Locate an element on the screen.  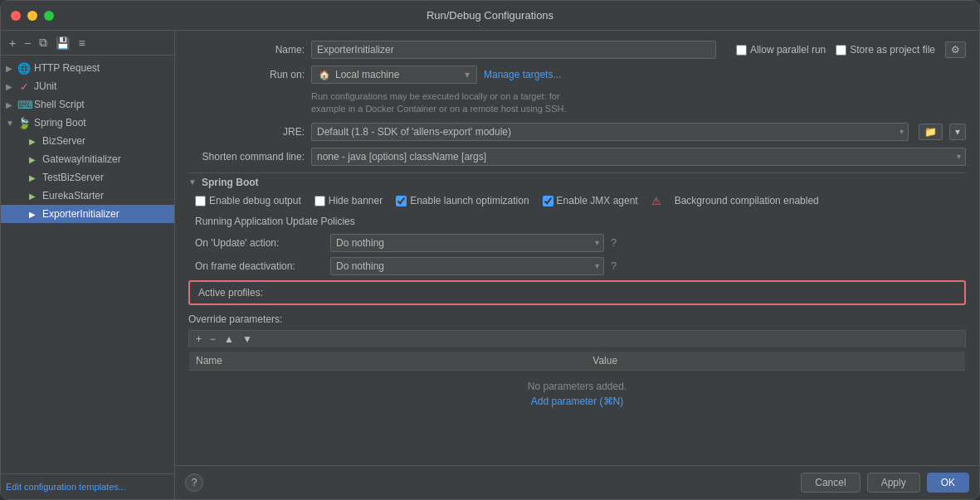
run-on-value: Local machine is located at coordinates (367, 75).